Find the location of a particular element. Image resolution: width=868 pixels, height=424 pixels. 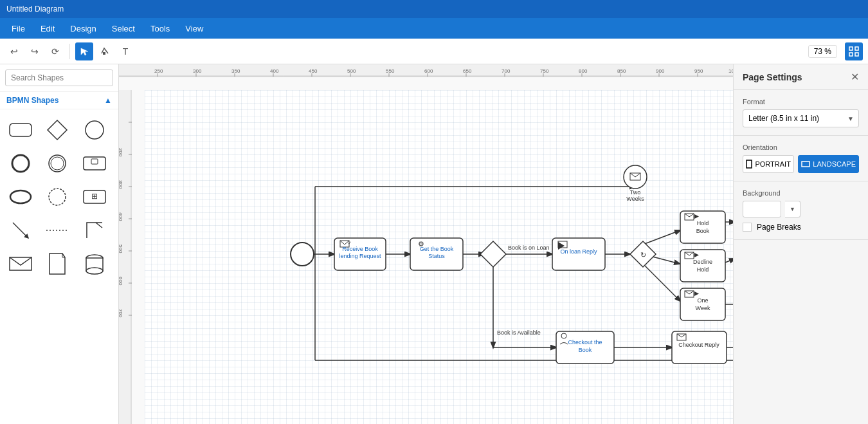

shape-task-box: ⊞ is located at coordinates (95, 197).